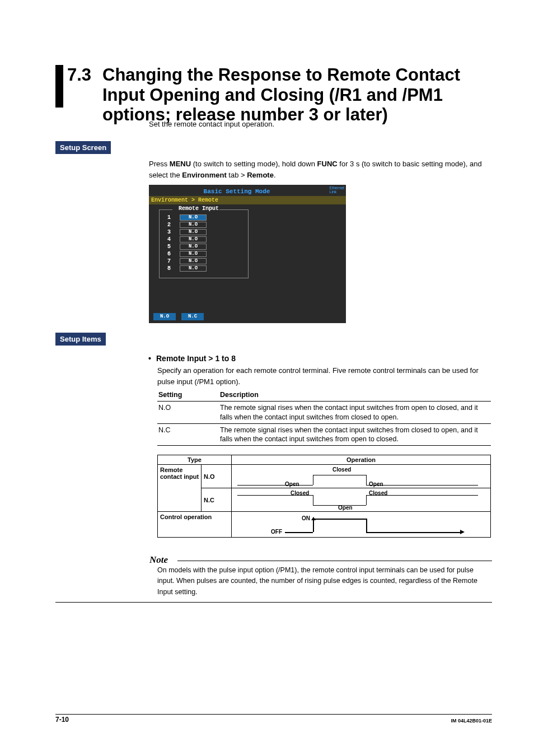 The height and width of the screenshot is (756, 534). What do you see at coordinates (237, 192) in the screenshot?
I see `screen-title: Basic Setting Mode` at bounding box center [237, 192].